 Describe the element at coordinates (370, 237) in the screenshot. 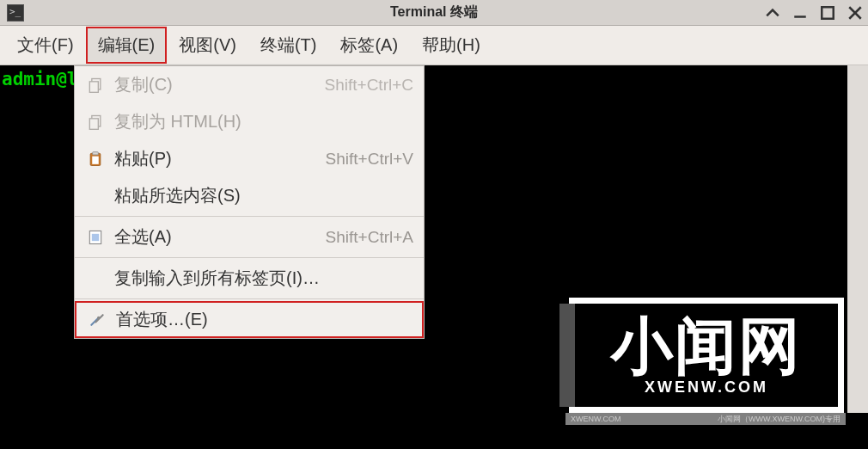

I see `menu-shortcut: Shift+Ctrl+A` at that location.